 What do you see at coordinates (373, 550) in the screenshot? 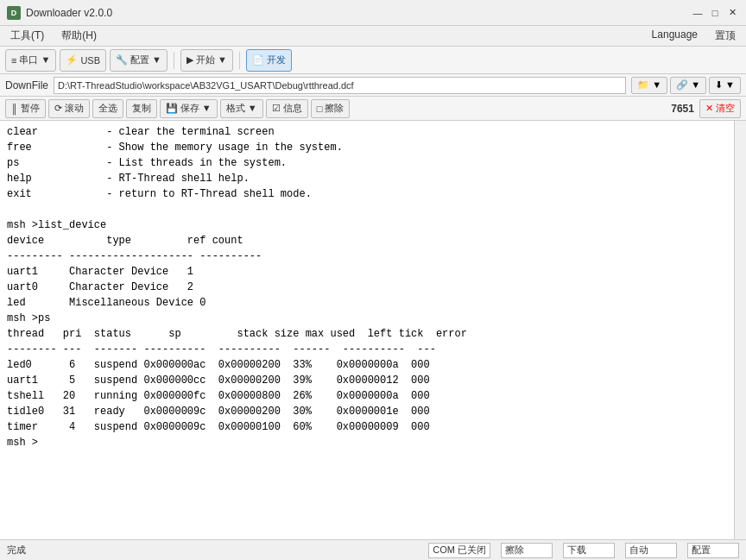
I see `status-bar: 完成 COM 已关闭 擦除 下载 自动 配置` at bounding box center [373, 550].